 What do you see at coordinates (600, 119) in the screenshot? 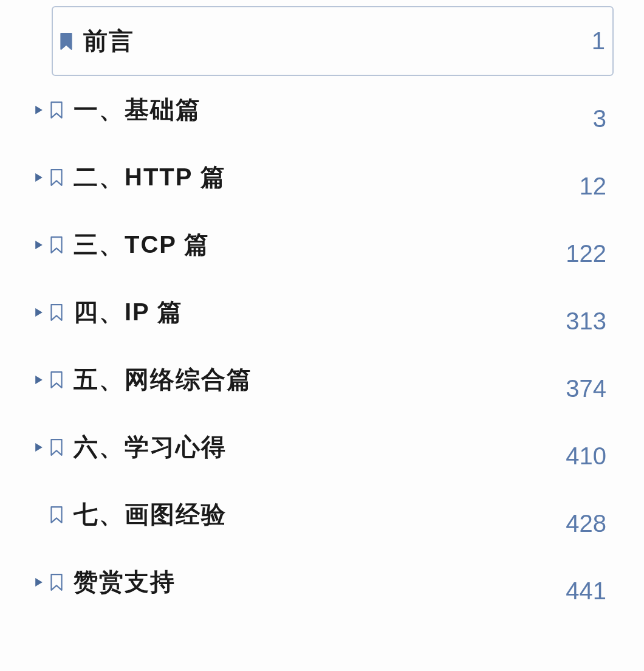
I see `toc-page-number: 3` at bounding box center [600, 119].